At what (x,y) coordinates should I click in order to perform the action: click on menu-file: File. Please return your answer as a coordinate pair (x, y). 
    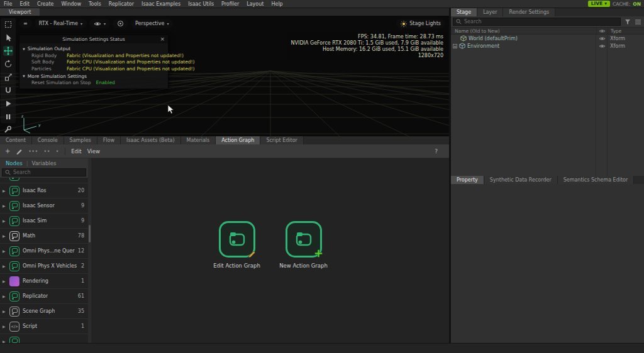
    Looking at the image, I should click on (8, 4).